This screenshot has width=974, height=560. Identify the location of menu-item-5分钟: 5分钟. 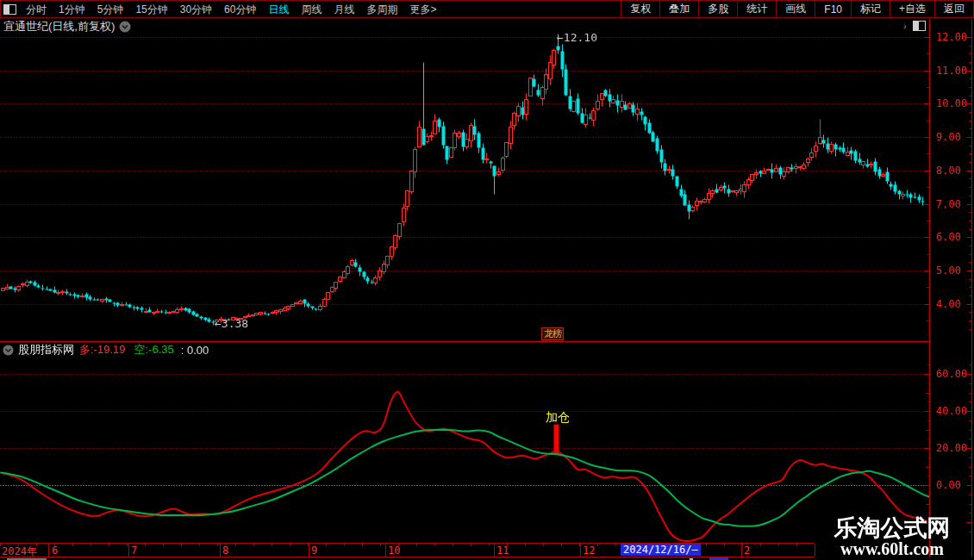
(110, 9).